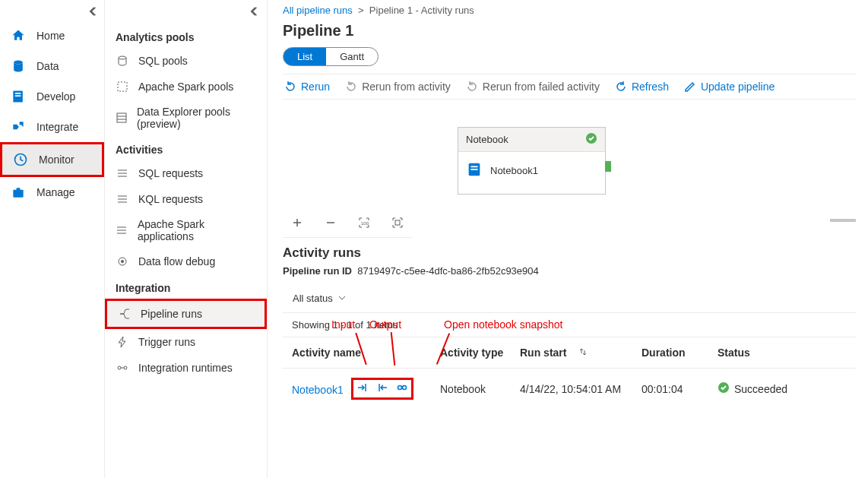 The image size is (868, 478). What do you see at coordinates (680, 389) in the screenshot?
I see `cell-dur: 00:01:04` at bounding box center [680, 389].